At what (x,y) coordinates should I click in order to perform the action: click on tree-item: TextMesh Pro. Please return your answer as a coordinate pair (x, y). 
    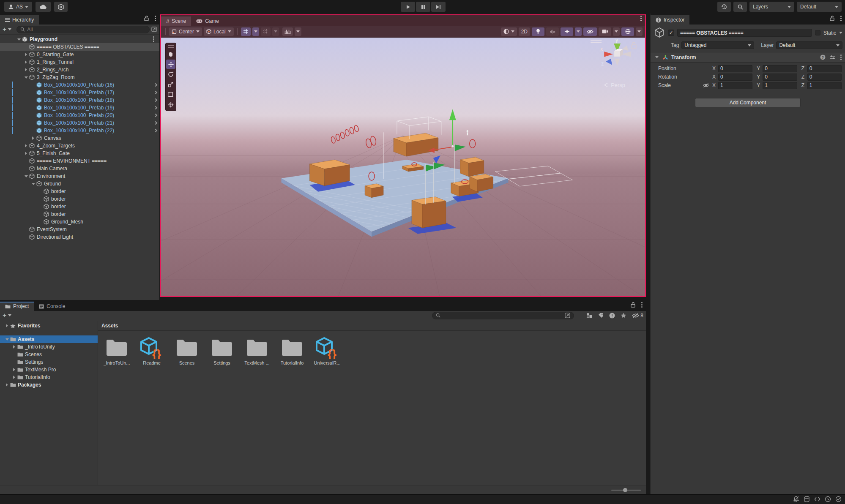
    Looking at the image, I should click on (49, 370).